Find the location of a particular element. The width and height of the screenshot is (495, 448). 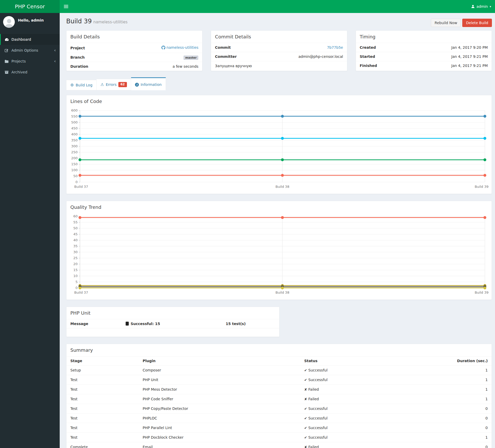

table-row: TestPHPLOC✔Successful0 is located at coordinates (279, 418).